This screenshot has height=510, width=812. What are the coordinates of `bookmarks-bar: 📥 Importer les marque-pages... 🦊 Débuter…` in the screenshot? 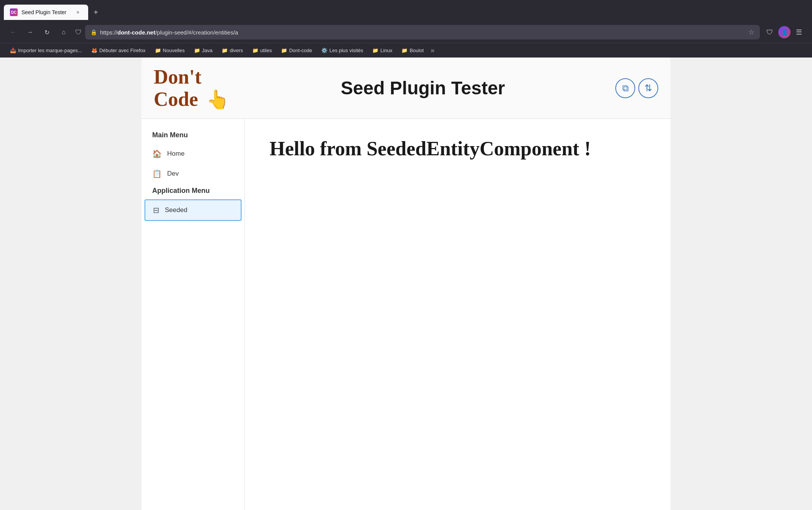 It's located at (406, 50).